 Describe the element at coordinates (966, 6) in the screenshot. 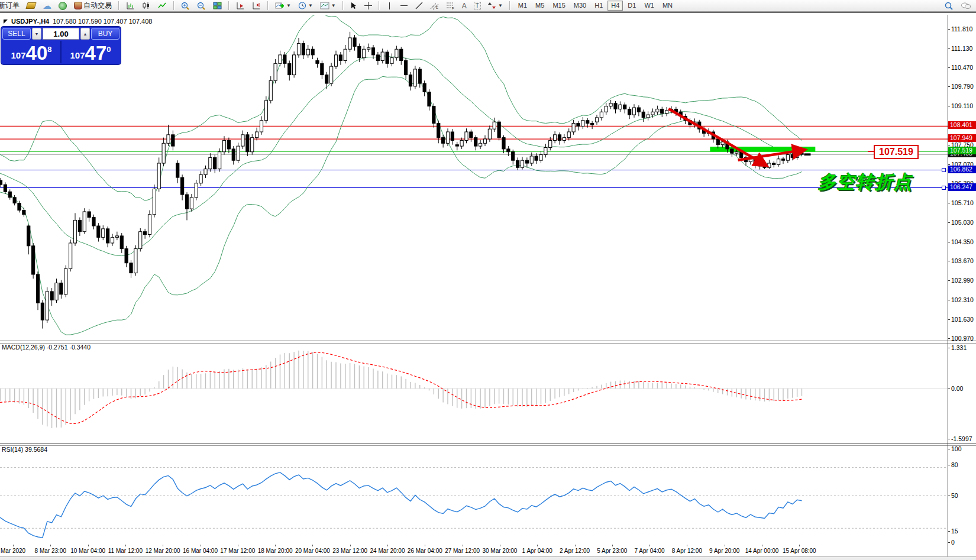

I see `chat-button` at that location.